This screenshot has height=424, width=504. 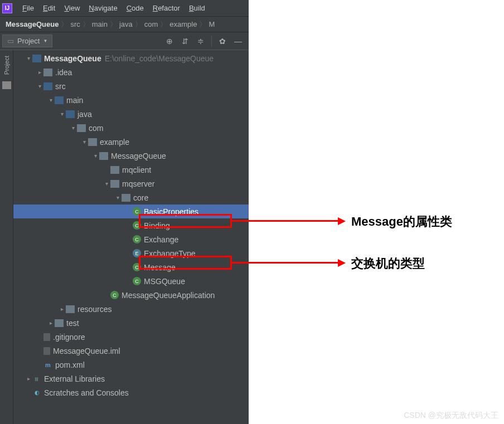 I want to click on tree-row: ▾MessageQueue, so click(x=131, y=156).